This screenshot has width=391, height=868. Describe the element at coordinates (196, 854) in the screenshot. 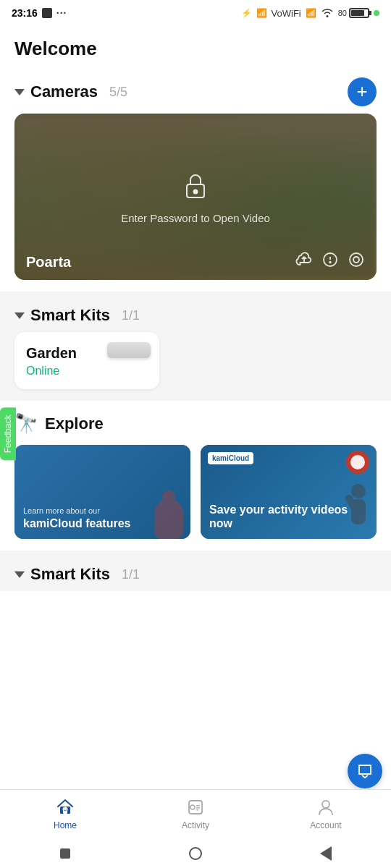

I see `system-nav-bar` at that location.